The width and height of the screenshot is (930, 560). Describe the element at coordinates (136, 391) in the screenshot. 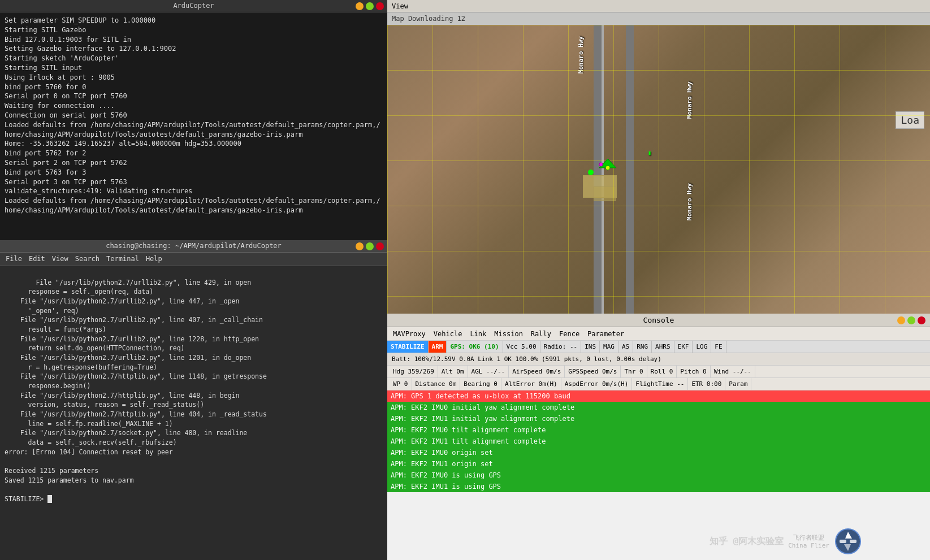

I see `terminal-bottom-text: File "/usr/lib/python2.7/urllib2.py", li…` at that location.